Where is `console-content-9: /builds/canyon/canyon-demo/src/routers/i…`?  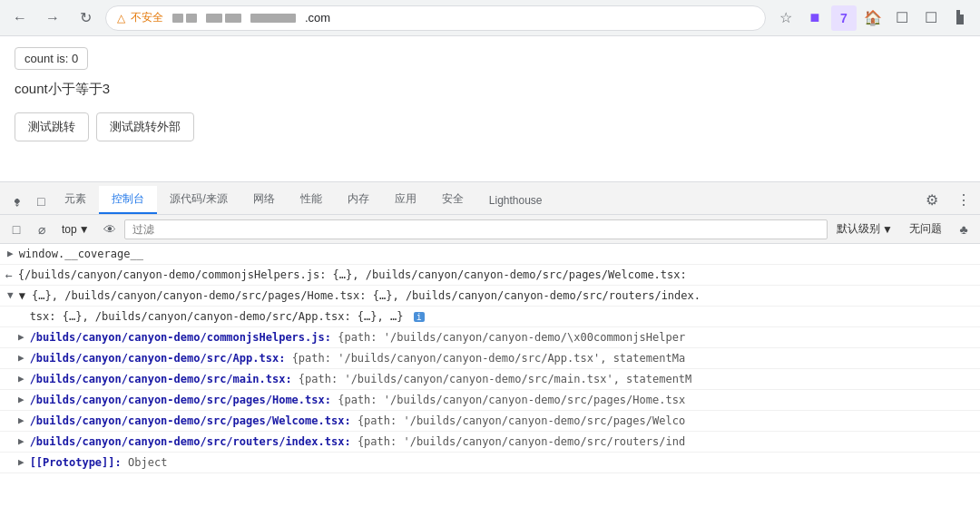 console-content-9: /builds/canyon/canyon-demo/src/routers/i… is located at coordinates (501, 442).